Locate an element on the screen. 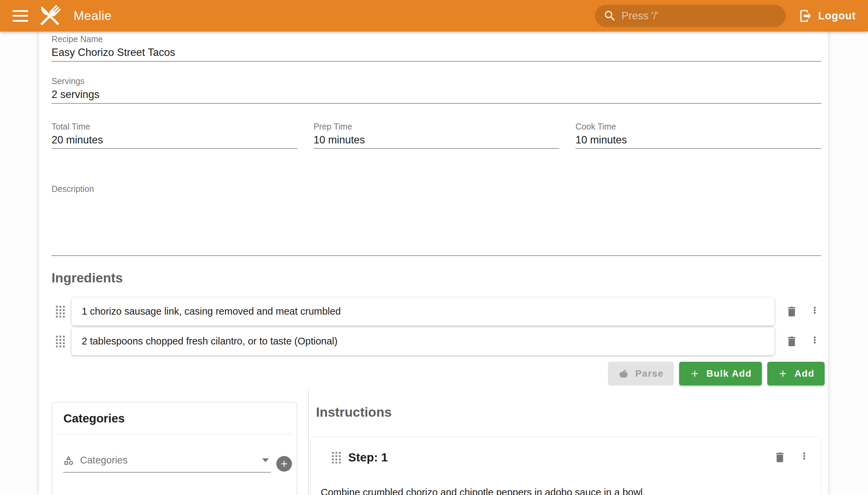 The height and width of the screenshot is (495, 868). servings-input: 2 servings is located at coordinates (437, 95).